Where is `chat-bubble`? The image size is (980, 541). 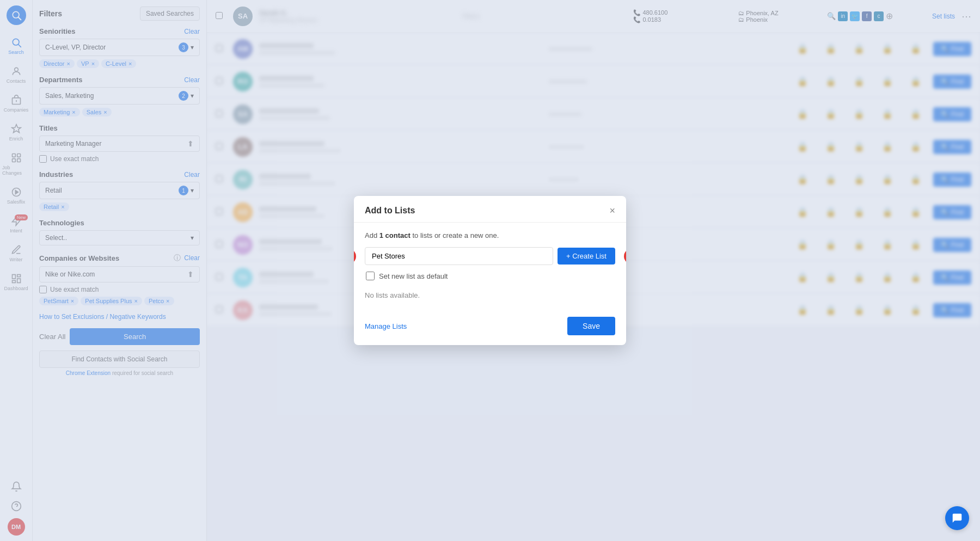 chat-bubble is located at coordinates (957, 518).